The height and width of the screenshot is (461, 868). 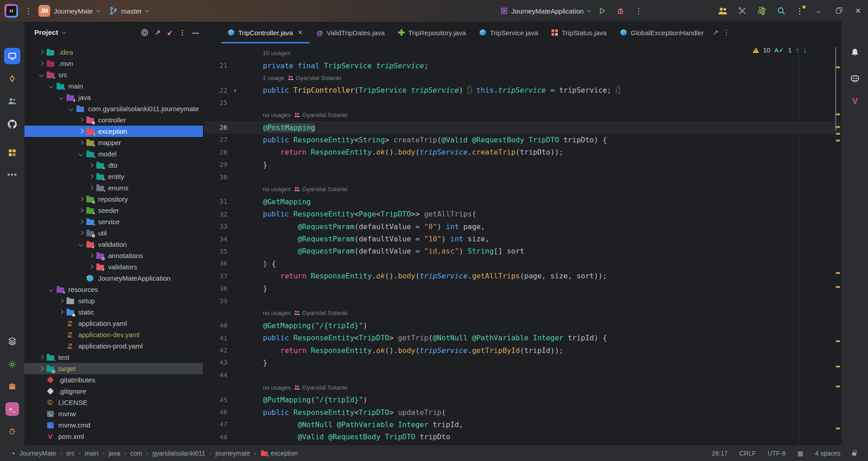 What do you see at coordinates (114, 244) in the screenshot?
I see `tree-item-validation: ✓validation` at bounding box center [114, 244].